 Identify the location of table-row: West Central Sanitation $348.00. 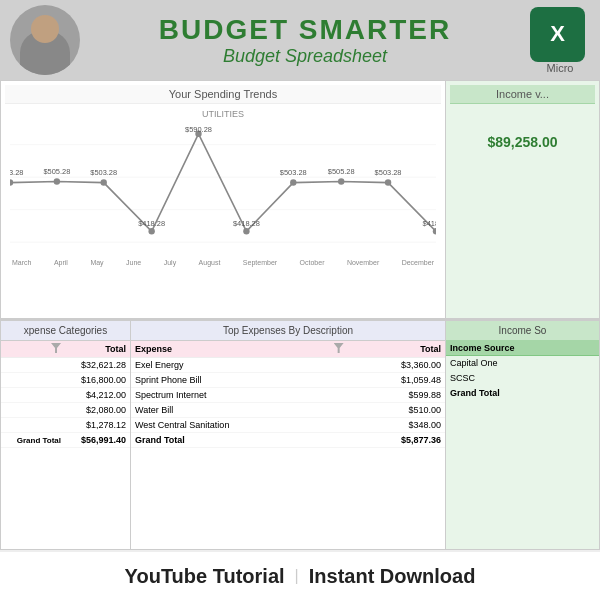
(288, 426).